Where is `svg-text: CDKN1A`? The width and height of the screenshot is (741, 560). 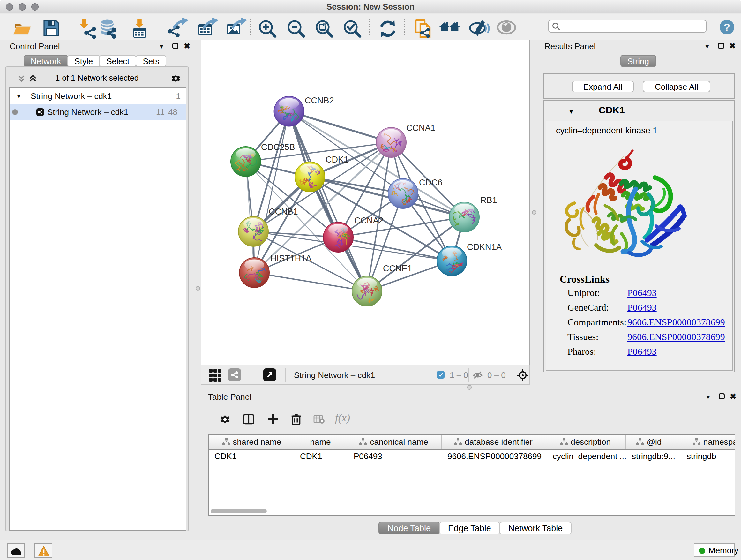 svg-text: CDKN1A is located at coordinates (484, 247).